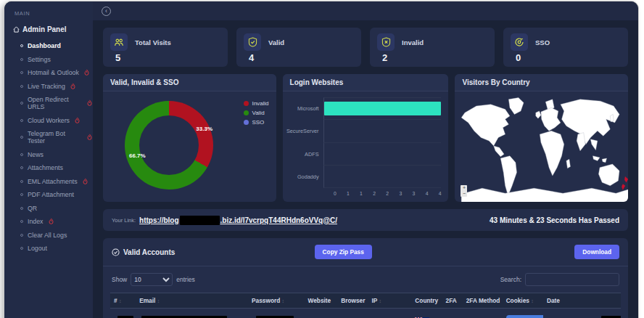 This screenshot has height=318, width=644. What do you see at coordinates (390, 301) in the screenshot?
I see `col-ip: IP ↕` at bounding box center [390, 301].